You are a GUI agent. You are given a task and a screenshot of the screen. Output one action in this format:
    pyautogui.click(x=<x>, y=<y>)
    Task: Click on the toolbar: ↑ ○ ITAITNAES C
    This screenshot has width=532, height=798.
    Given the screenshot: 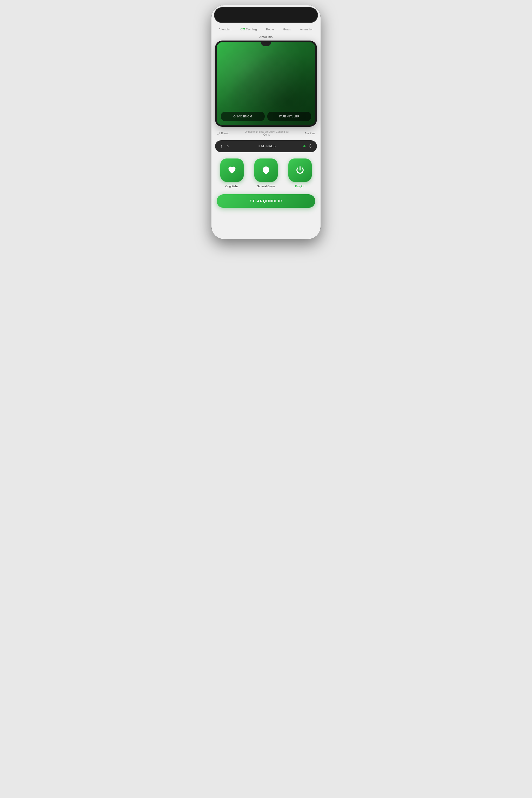 What is the action you would take?
    pyautogui.click(x=266, y=146)
    